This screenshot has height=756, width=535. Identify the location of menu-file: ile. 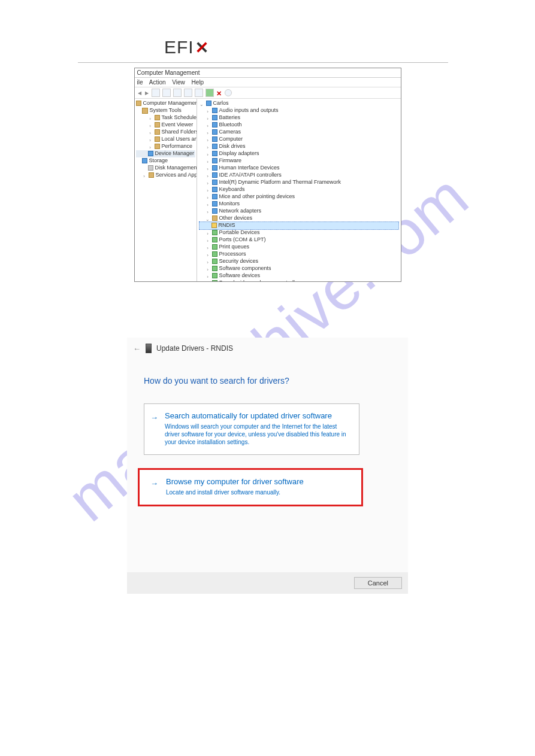
(140, 83).